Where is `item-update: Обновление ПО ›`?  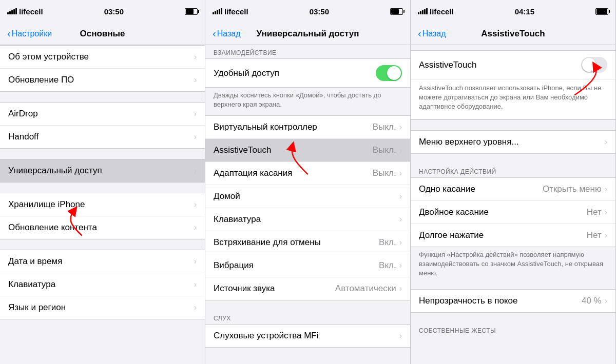 item-update: Обновление ПО › is located at coordinates (103, 80).